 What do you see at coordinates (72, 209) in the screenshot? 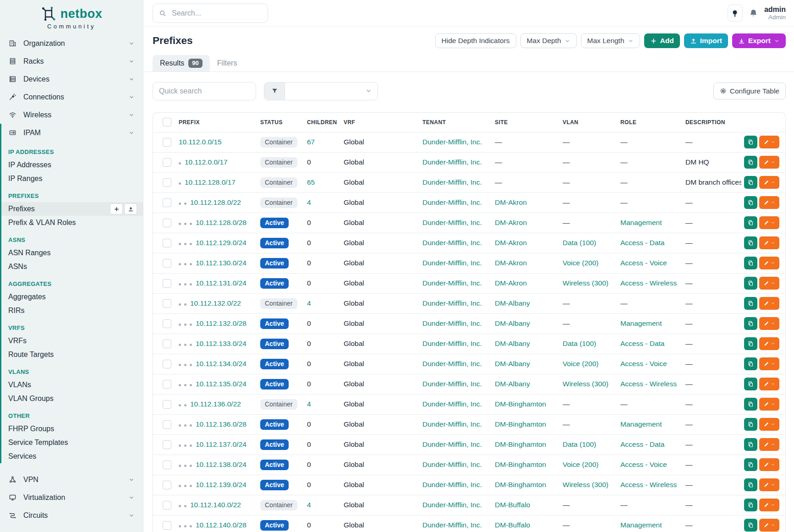
I see `sidebar-item-prefixes: Prefixes` at bounding box center [72, 209].